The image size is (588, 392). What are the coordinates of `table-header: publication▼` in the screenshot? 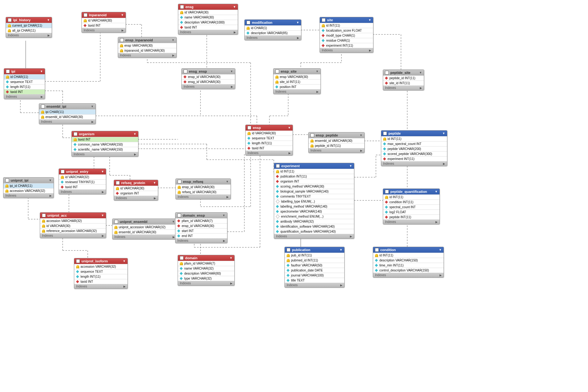 It's located at (315, 250).